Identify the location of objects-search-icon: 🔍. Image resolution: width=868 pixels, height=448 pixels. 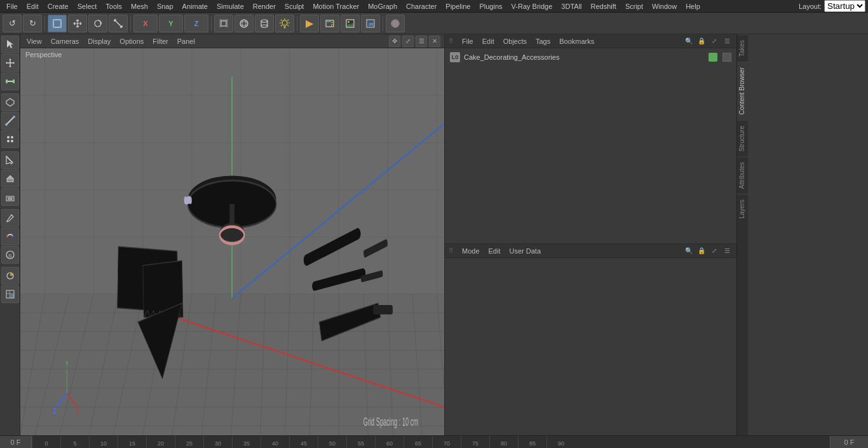
(689, 41).